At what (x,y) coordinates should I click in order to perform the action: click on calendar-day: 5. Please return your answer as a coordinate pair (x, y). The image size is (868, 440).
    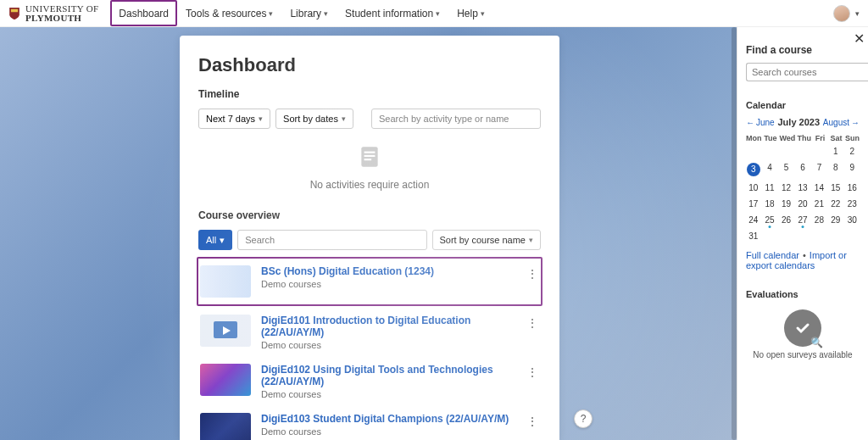
    Looking at the image, I should click on (787, 170).